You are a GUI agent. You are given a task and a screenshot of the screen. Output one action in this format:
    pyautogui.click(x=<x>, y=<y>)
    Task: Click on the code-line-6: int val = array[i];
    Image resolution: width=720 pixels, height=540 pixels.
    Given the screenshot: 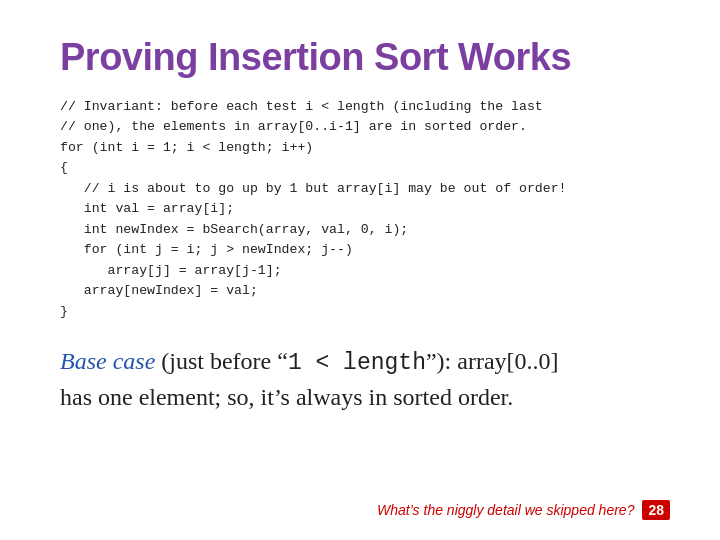 What is the action you would take?
    pyautogui.click(x=147, y=208)
    